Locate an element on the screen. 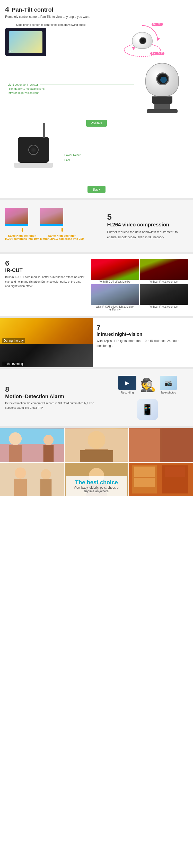 This screenshot has width=193, height=868. best-choice-title: The best choice is located at coordinates (96, 483).